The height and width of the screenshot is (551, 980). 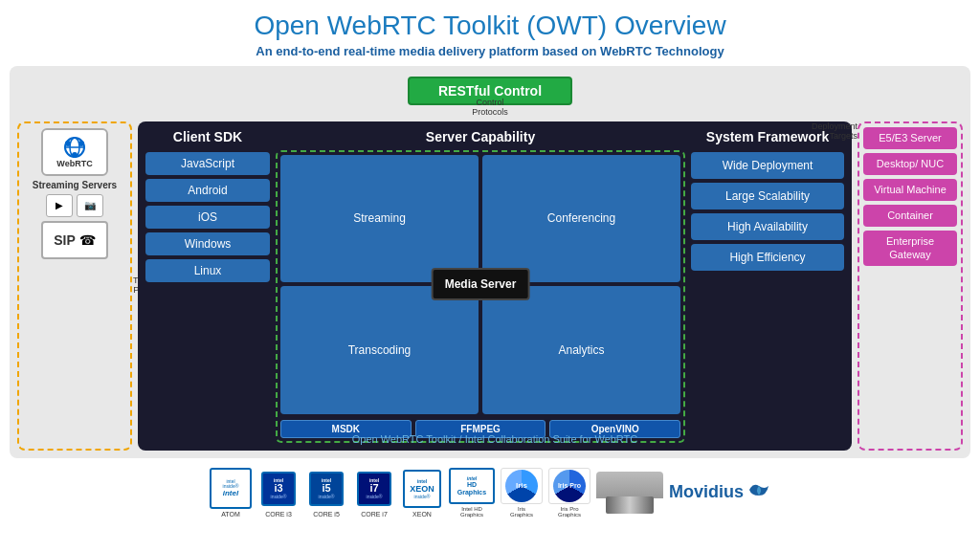 I want to click on iris-label: IrisGraphics, so click(x=522, y=512).